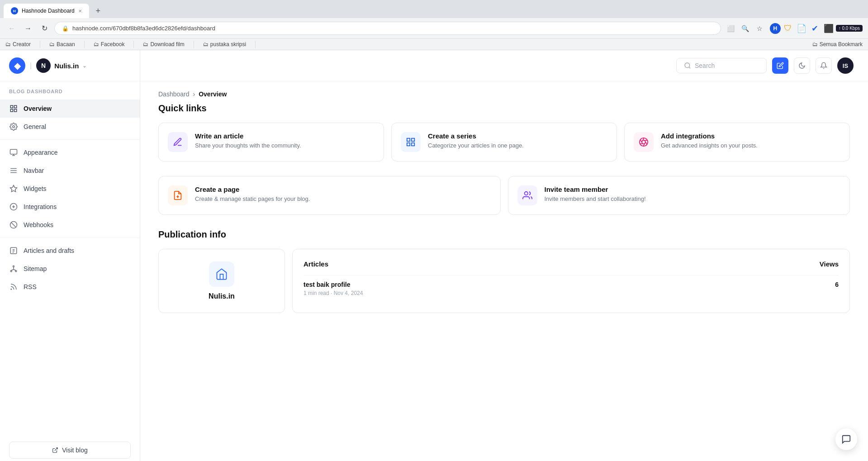 This screenshot has height=461, width=868. Describe the element at coordinates (737, 142) in the screenshot. I see `quicklink-add-integrations: Add integrations Get advanced insights o…` at that location.